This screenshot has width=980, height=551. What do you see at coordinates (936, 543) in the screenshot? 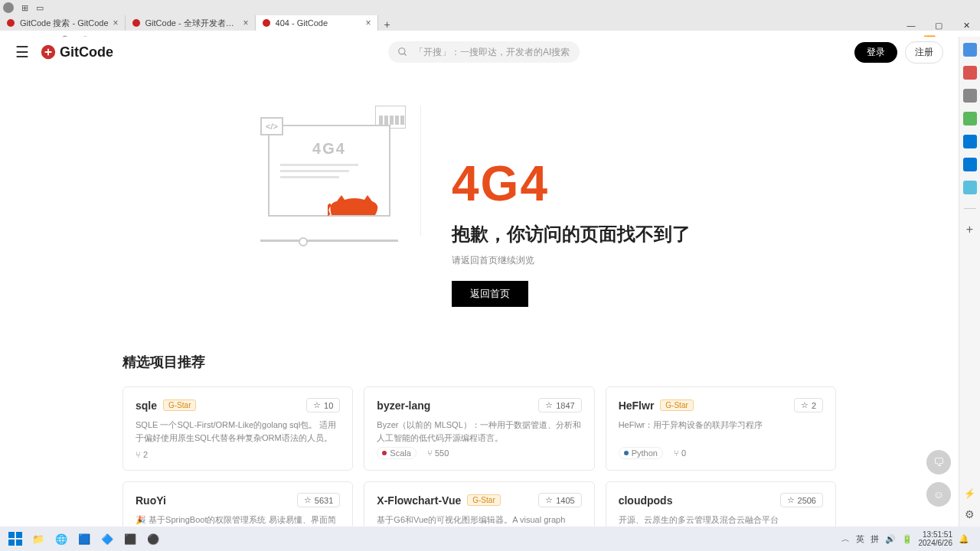
I see `tray-date: 2024/6/26` at bounding box center [936, 543].